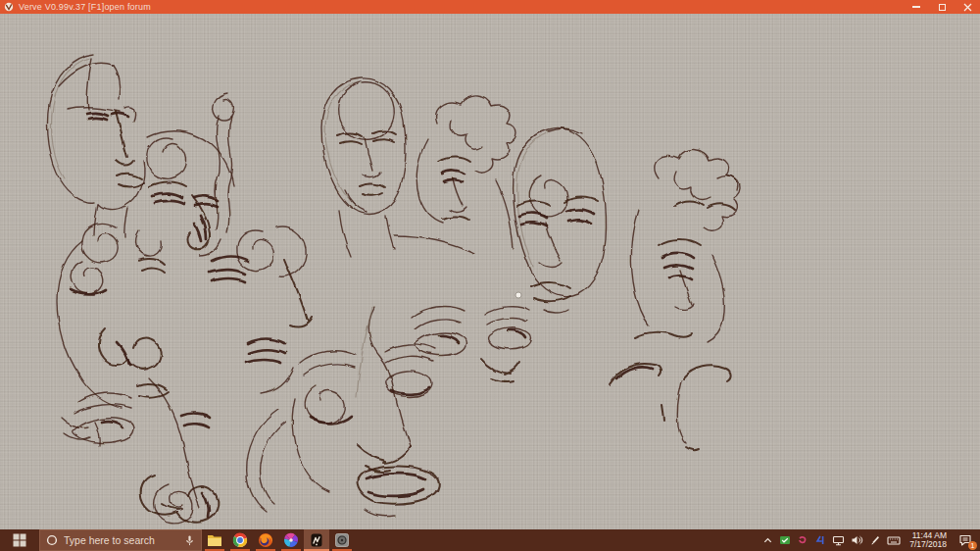 The height and width of the screenshot is (551, 980). Describe the element at coordinates (215, 540) in the screenshot. I see `taskbar-file-explorer-button` at that location.